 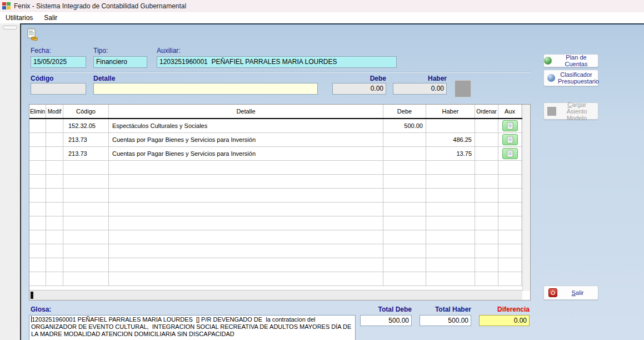 I want to click on menu-utilitarios: Utilitarios, so click(x=19, y=18).